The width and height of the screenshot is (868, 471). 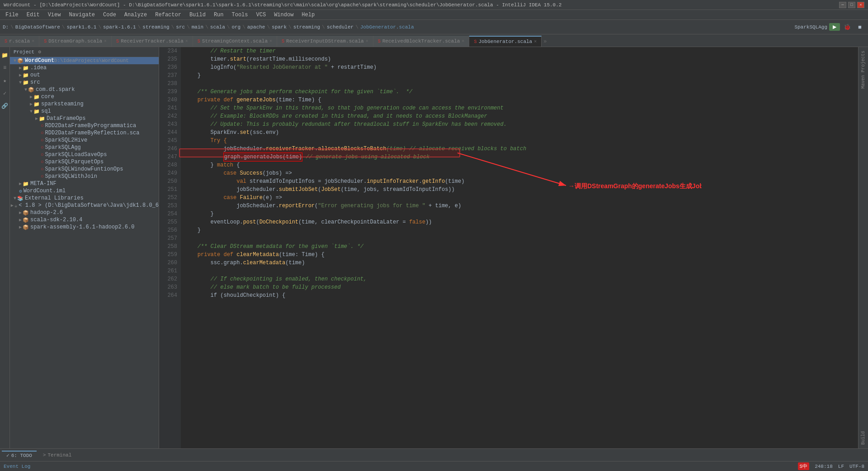 What do you see at coordinates (84, 191) in the screenshot?
I see `tree-item-wordcount-iml: ⚙ WordCount.iml` at bounding box center [84, 191].